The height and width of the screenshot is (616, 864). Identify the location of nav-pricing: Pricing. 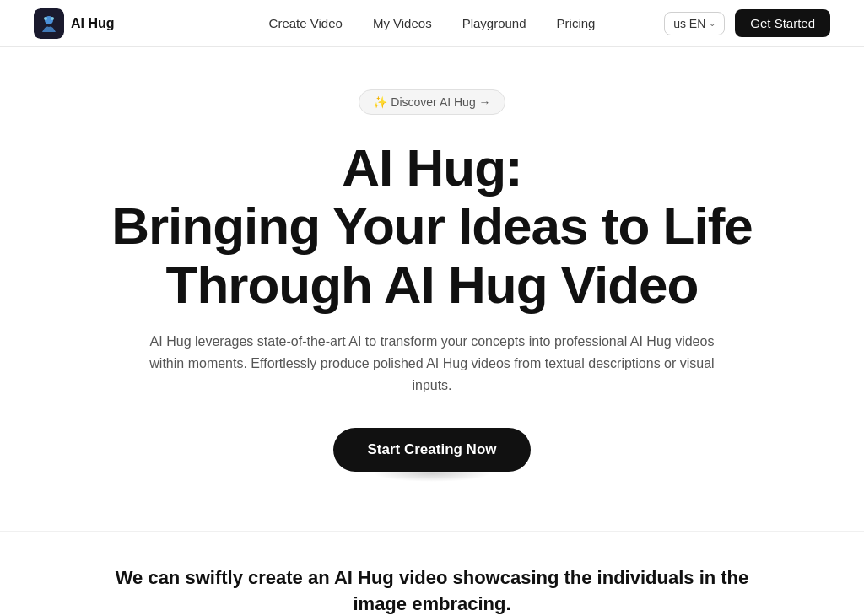
(576, 24).